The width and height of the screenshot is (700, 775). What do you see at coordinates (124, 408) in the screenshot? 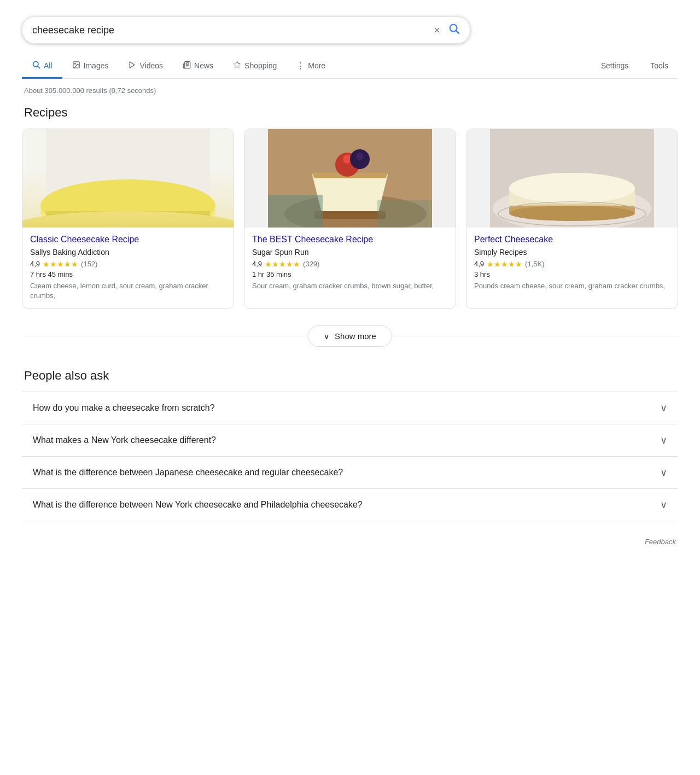
I see `paa-question-0: How do you make a cheesecake from scratc…` at bounding box center [124, 408].